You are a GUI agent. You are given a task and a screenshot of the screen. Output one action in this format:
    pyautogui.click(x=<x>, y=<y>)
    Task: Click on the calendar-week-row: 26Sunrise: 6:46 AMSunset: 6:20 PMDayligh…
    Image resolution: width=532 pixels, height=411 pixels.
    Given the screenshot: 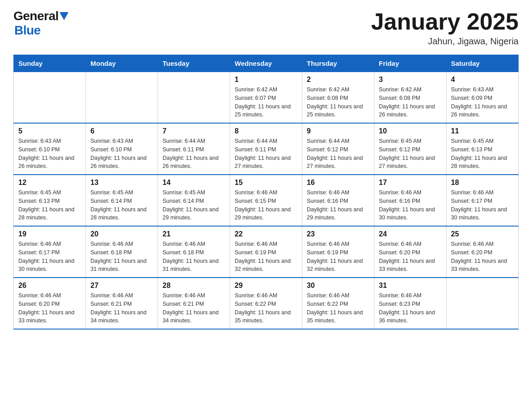 What is the action you would take?
    pyautogui.click(x=266, y=304)
    